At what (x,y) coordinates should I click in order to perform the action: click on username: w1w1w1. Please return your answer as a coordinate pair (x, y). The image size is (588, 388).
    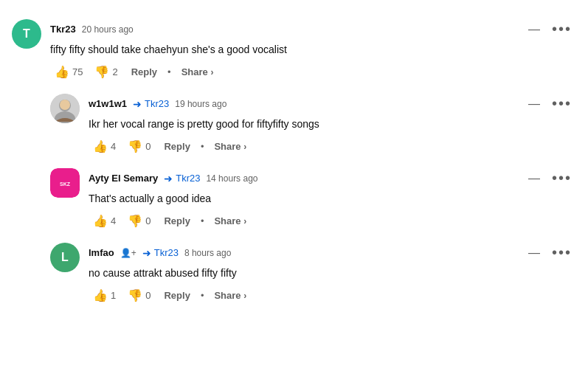
    Looking at the image, I should click on (108, 103).